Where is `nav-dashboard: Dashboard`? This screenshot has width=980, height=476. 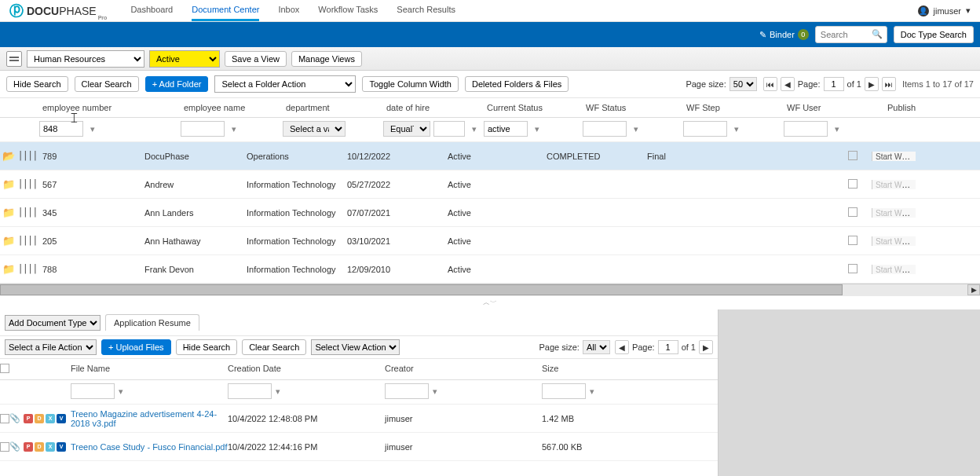
nav-dashboard: Dashboard is located at coordinates (152, 11).